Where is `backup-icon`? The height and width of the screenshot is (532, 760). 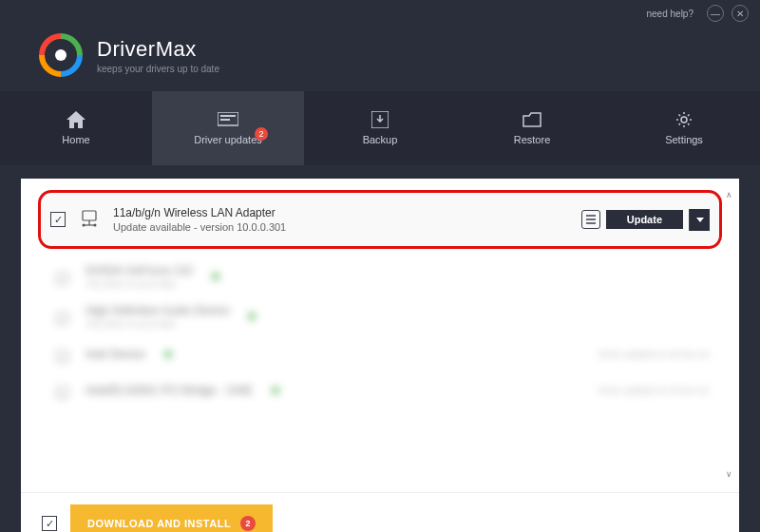 backup-icon is located at coordinates (380, 120).